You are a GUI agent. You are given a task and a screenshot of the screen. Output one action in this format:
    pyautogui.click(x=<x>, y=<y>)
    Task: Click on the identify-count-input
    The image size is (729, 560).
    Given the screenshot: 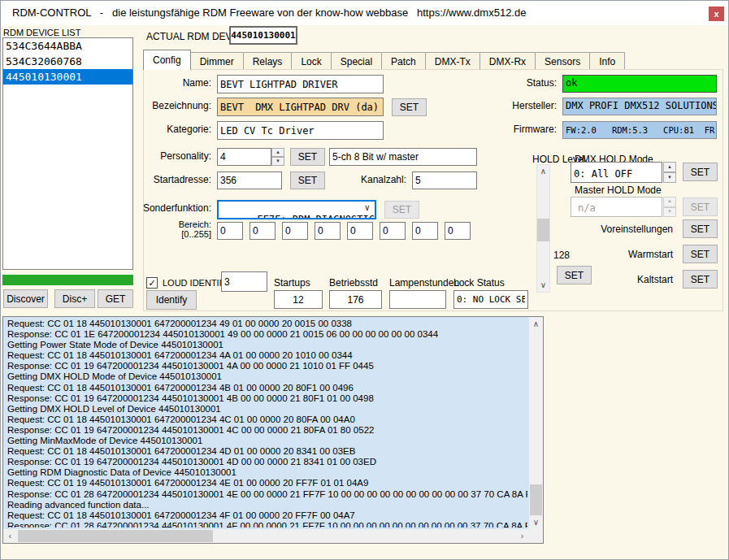 What is the action you would take?
    pyautogui.click(x=244, y=281)
    